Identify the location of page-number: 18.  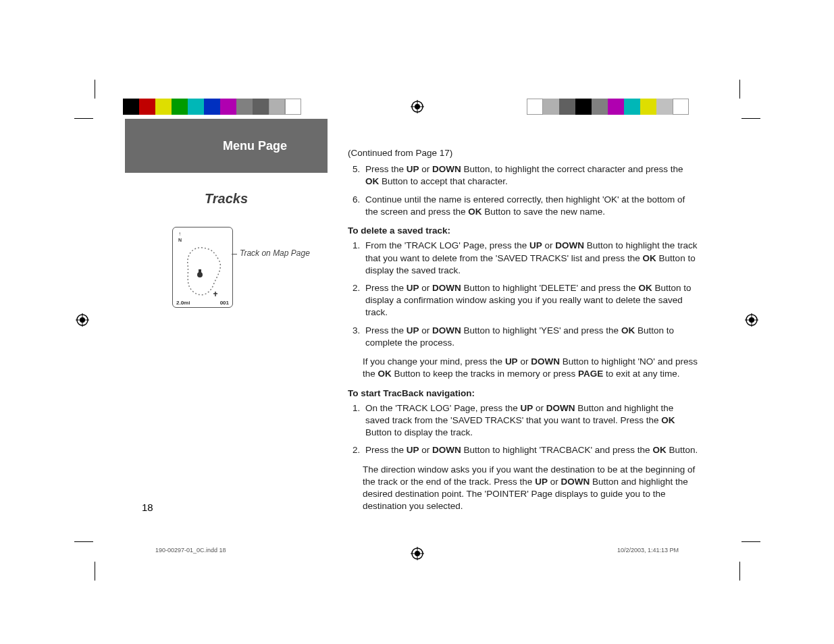
(147, 508).